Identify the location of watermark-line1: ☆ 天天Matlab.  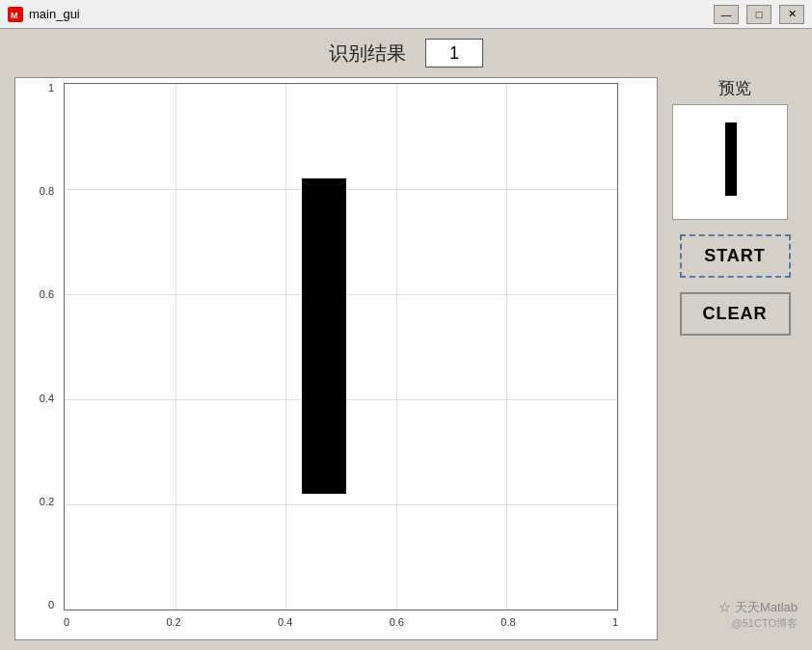
(758, 608).